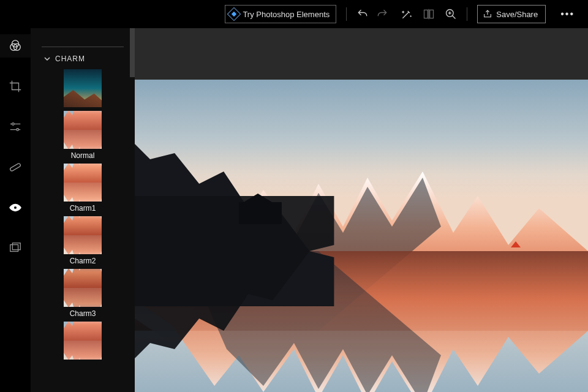 Image resolution: width=588 pixels, height=392 pixels. I want to click on tool-rail, so click(15, 210).